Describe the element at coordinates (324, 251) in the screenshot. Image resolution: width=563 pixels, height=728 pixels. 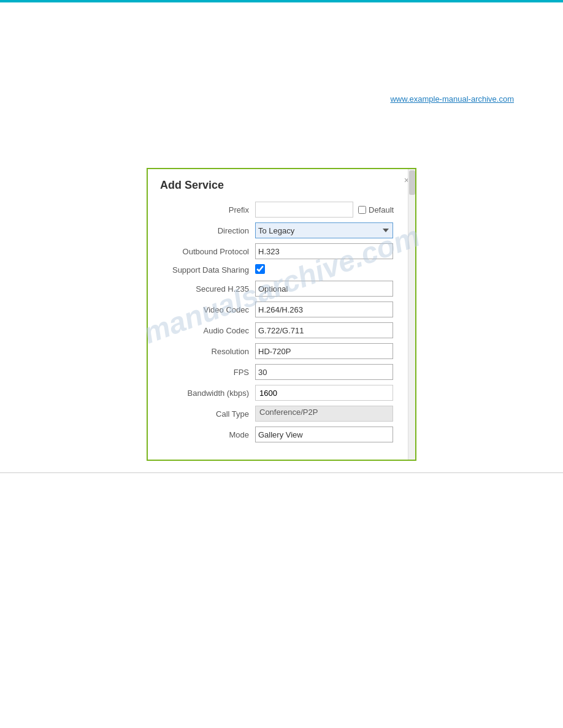
I see `outbound-protocol-select: H.323 SIP` at that location.